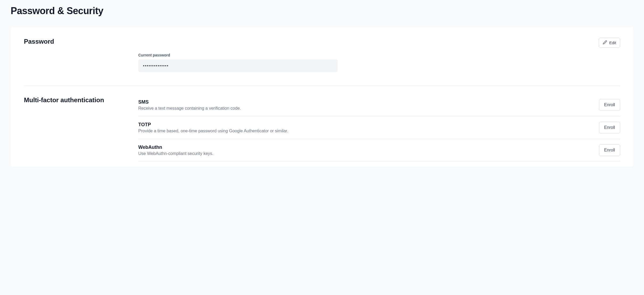  Describe the element at coordinates (379, 55) in the screenshot. I see `current-password-label: Current password` at that location.